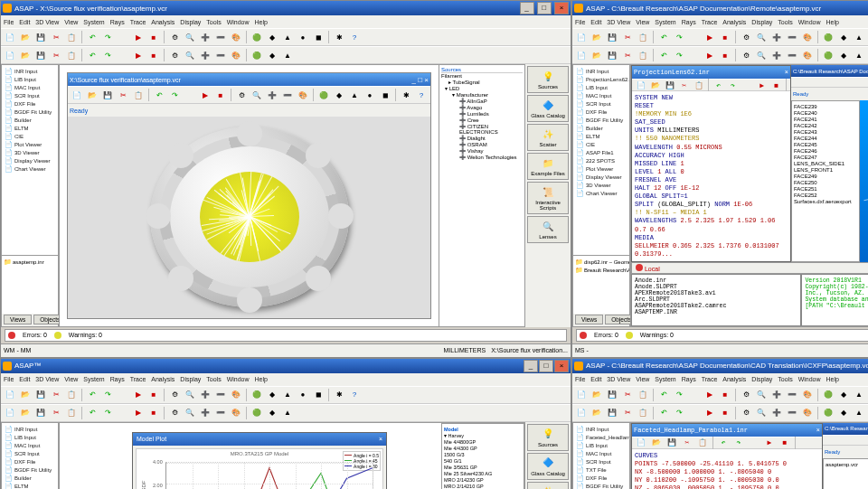 Image resolution: width=868 pixels, height=489 pixels. Describe the element at coordinates (30, 446) in the screenshot. I see `tree-item: MAC Input` at that location.